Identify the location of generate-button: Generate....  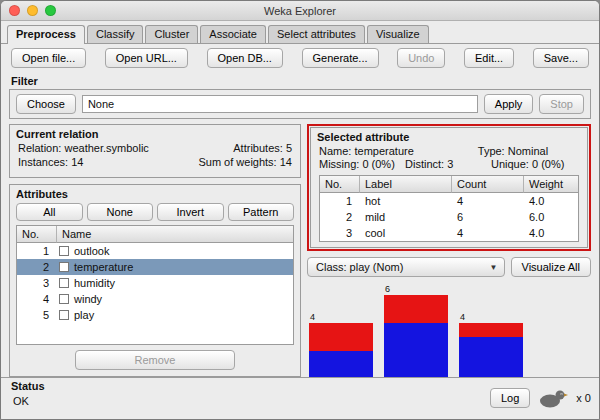
(340, 58).